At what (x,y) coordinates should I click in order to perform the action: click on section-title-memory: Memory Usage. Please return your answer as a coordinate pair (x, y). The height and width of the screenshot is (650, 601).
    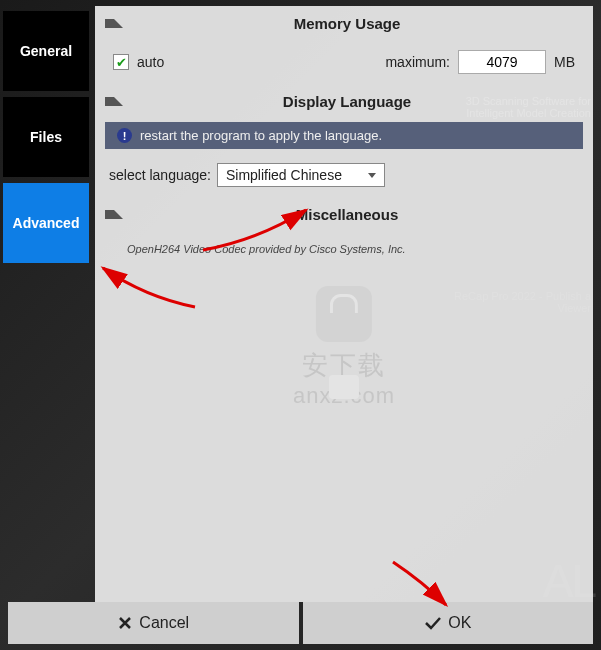
    Looking at the image, I should click on (358, 24).